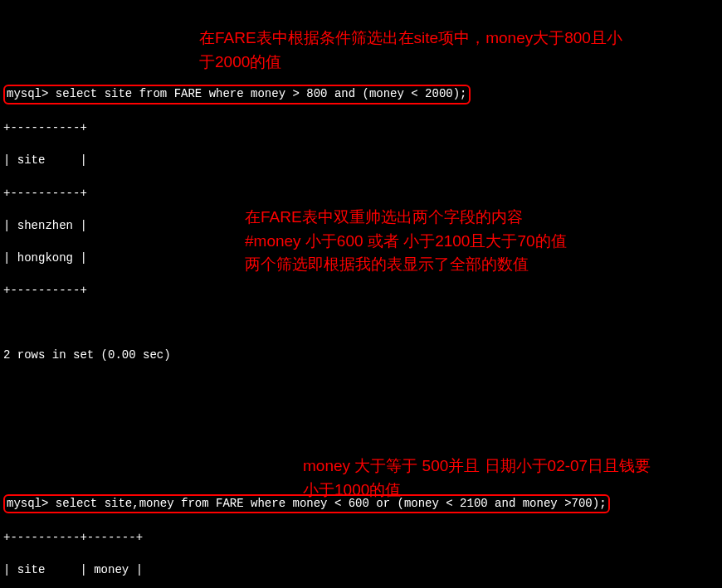 The height and width of the screenshot is (588, 722). What do you see at coordinates (361, 161) in the screenshot?
I see `q1-header: | site |` at bounding box center [361, 161].